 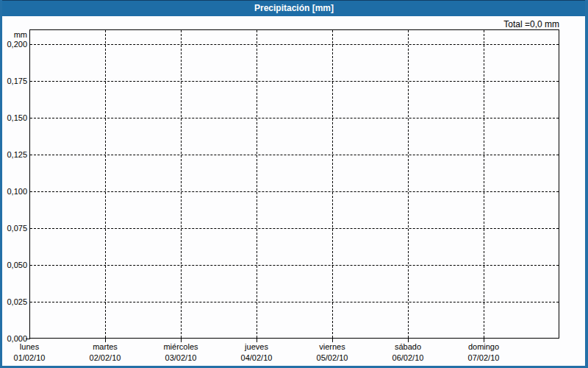 I want to click on x-axis-date: 05/02/10, so click(x=332, y=358).